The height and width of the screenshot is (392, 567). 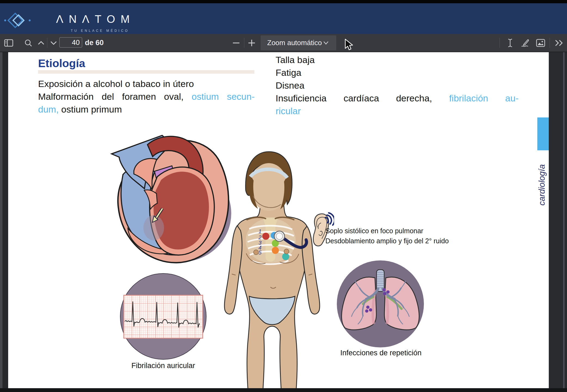 What do you see at coordinates (275, 250) in the screenshot?
I see `auscultation-point-tricuspid` at bounding box center [275, 250].